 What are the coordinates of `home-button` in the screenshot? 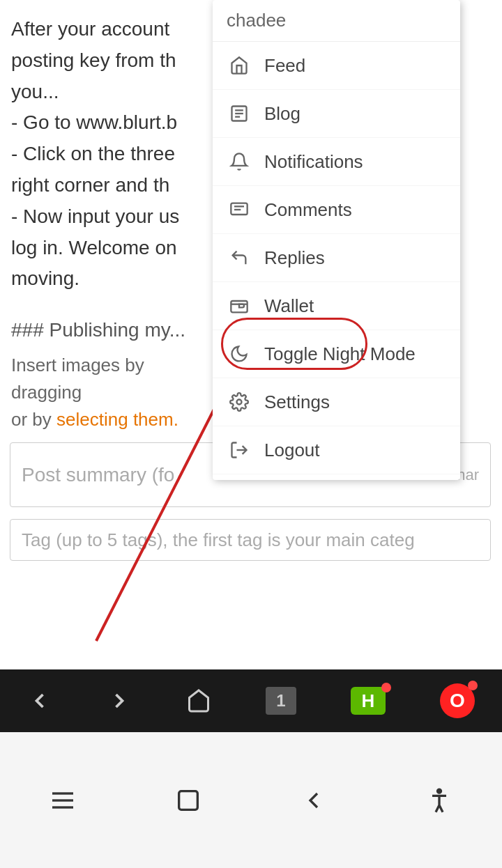 It's located at (199, 701).